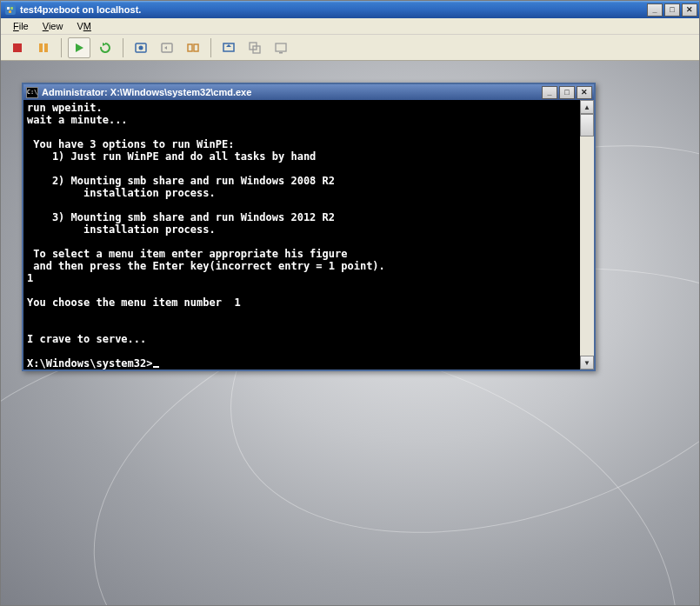 The image size is (700, 606). What do you see at coordinates (167, 48) in the screenshot?
I see `revert-button` at bounding box center [167, 48].